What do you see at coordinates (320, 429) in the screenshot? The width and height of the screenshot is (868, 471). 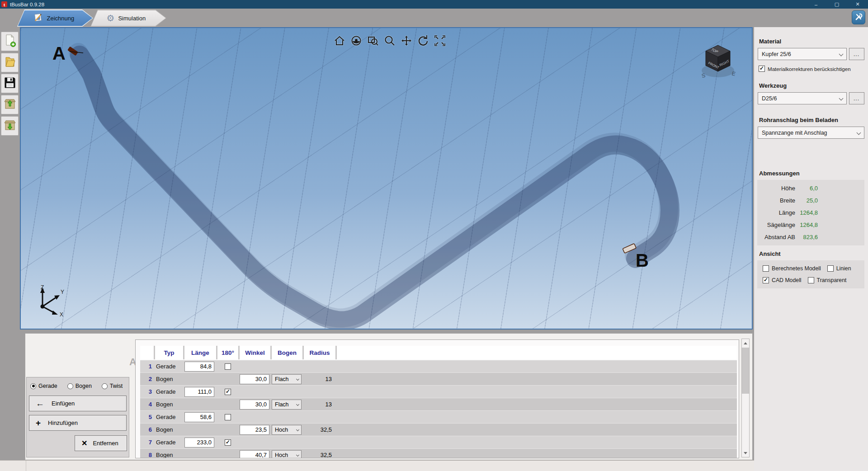 I see `radius-value: 32,5` at bounding box center [320, 429].